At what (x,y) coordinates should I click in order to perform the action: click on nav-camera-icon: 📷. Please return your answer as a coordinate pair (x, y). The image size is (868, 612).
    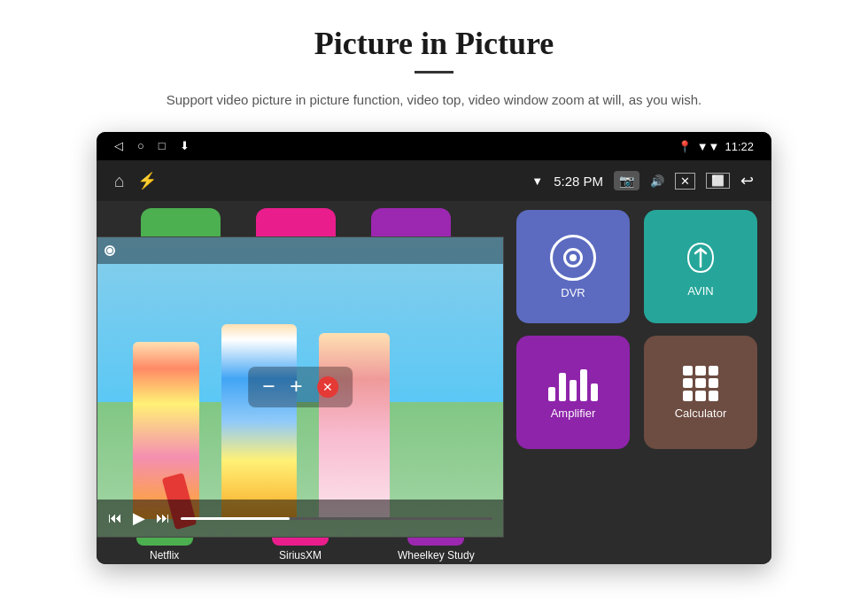
    Looking at the image, I should click on (627, 181).